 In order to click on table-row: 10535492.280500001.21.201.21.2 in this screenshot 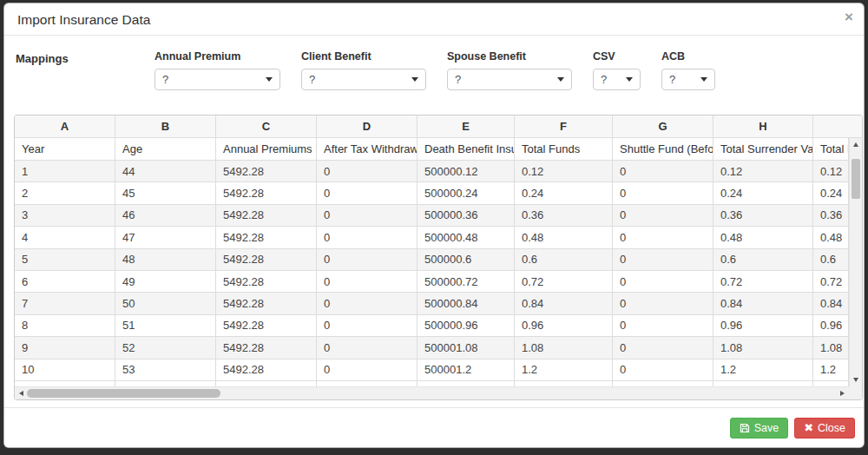, I will do `click(432, 370)`.